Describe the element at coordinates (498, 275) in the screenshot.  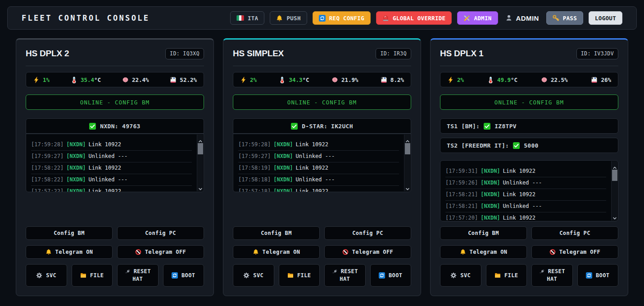
I see `folder-icon` at that location.